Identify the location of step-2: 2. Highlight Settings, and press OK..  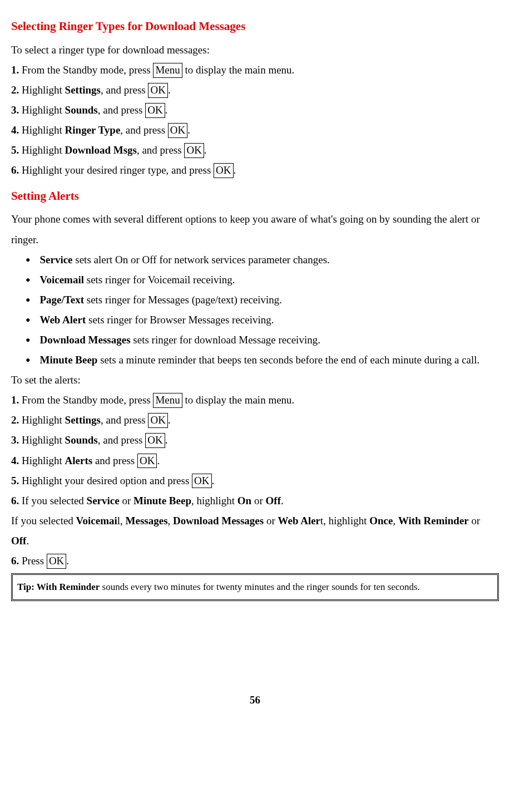
(255, 90).